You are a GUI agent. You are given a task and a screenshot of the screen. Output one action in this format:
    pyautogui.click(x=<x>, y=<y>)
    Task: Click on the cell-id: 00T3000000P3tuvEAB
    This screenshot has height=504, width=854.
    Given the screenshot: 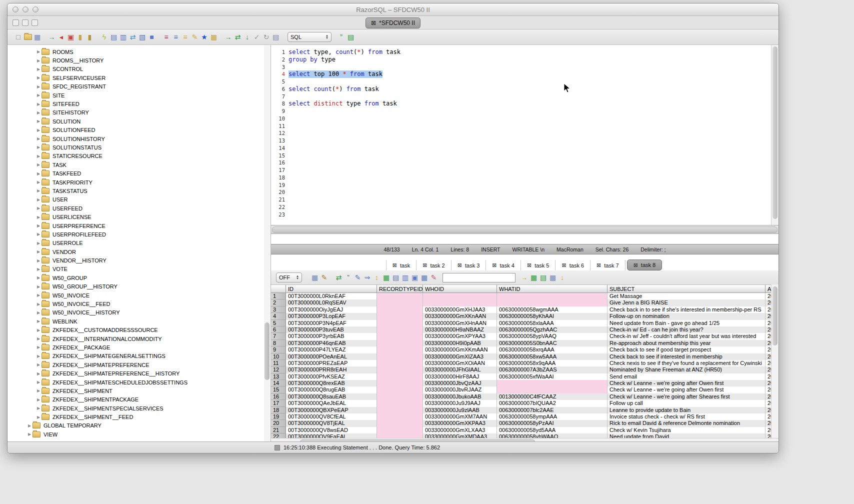 What is the action you would take?
    pyautogui.click(x=332, y=330)
    